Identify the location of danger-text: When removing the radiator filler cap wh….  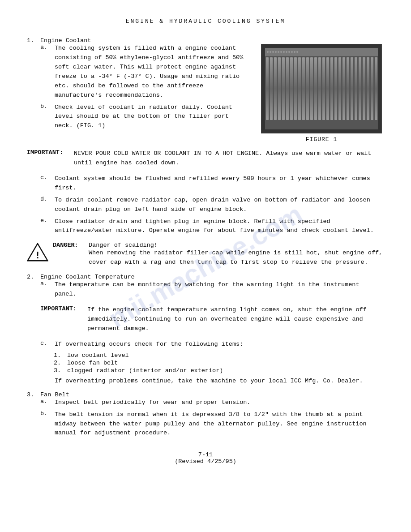
(218, 258).